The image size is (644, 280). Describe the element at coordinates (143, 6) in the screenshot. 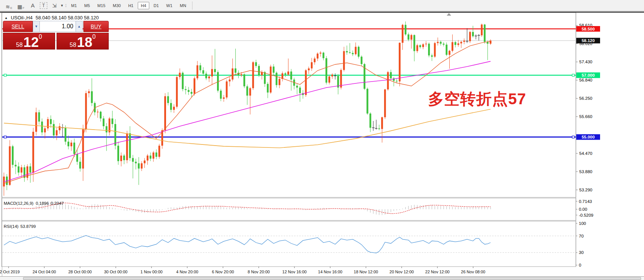

I see `tab-timeframe-H4: H4` at that location.